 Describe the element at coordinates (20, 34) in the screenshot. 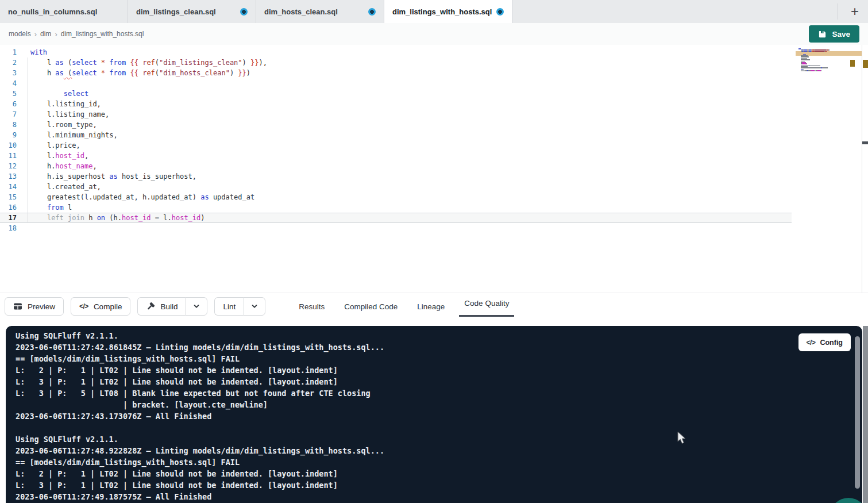

I see `breadcrumb-item: models` at that location.